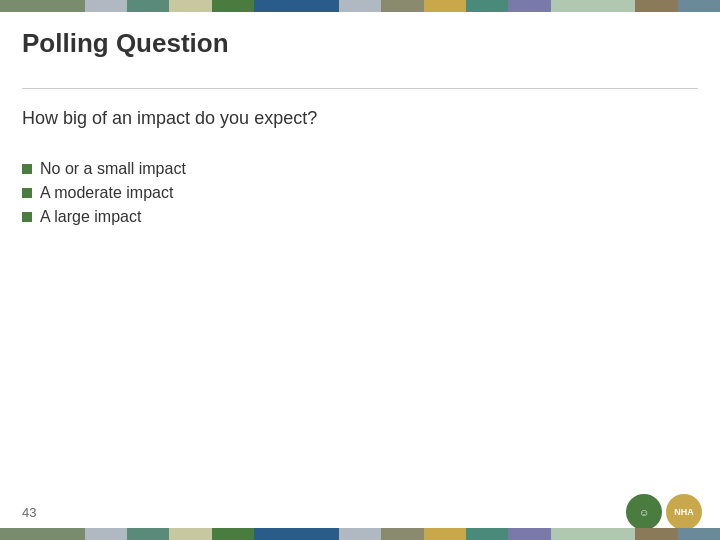  I want to click on top-decorative-bar, so click(360, 6).